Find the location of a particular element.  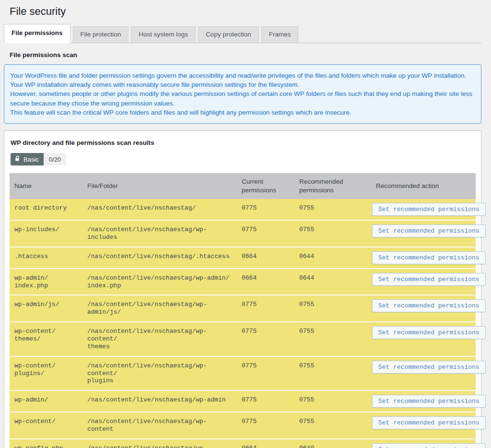

row-file-folder: /nas/content/live/nschaestag/wp-admin is located at coordinates (160, 401).